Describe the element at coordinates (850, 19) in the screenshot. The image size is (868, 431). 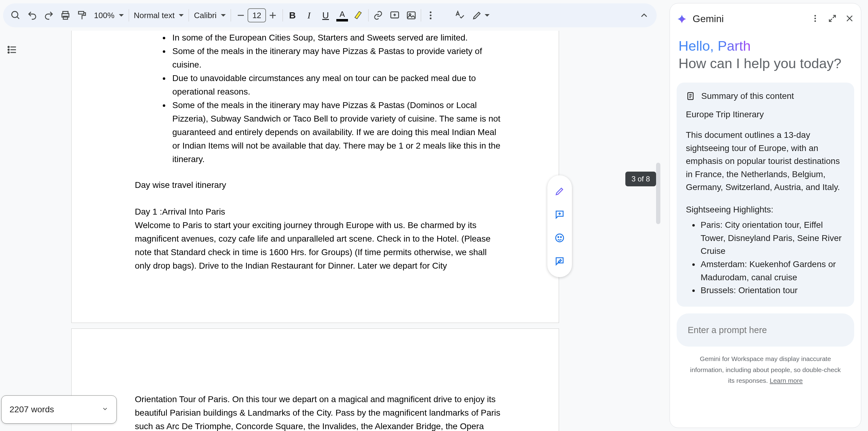
I see `close-icon` at that location.